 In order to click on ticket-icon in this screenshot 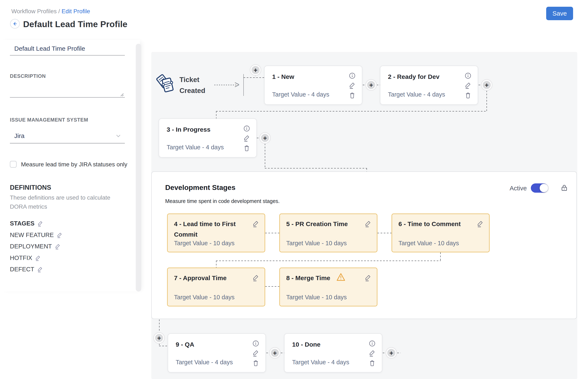, I will do `click(166, 83)`.